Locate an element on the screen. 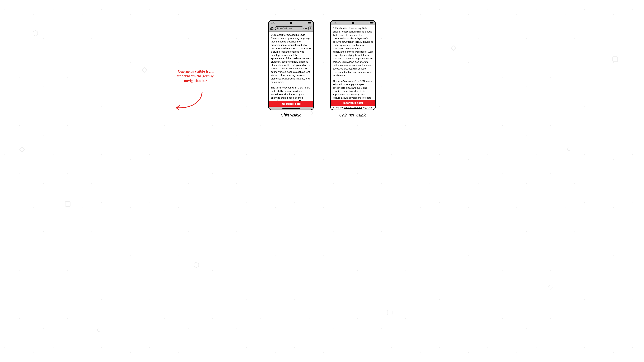 The height and width of the screenshot is (362, 644). column-chin-not-visible: 11:45 CSS, short for Cascading Style She… is located at coordinates (353, 69).